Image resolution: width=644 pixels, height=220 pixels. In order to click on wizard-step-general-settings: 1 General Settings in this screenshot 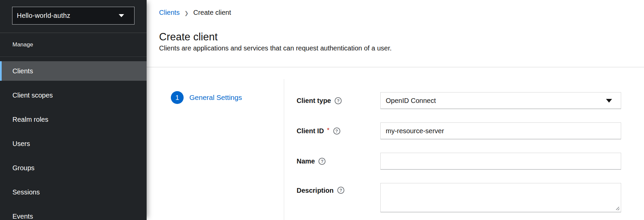, I will do `click(227, 98)`.